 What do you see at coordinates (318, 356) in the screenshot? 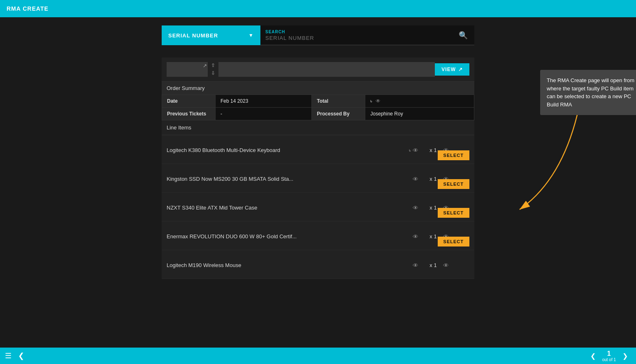
I see `bottom-bar: ☰ ❮ ❮ 1 out of 1 ❯` at bounding box center [318, 356].